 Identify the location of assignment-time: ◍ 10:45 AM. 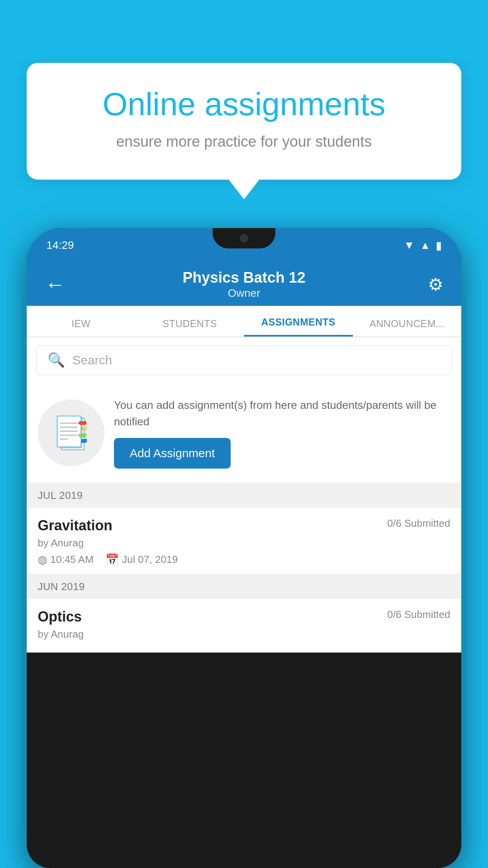
(66, 560).